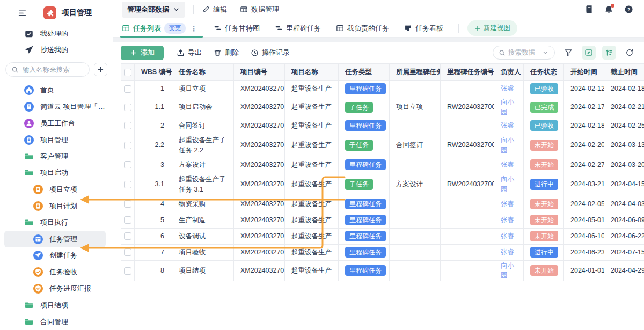 The image size is (644, 330). I want to click on data-manage-button: 数据管理, so click(260, 10).